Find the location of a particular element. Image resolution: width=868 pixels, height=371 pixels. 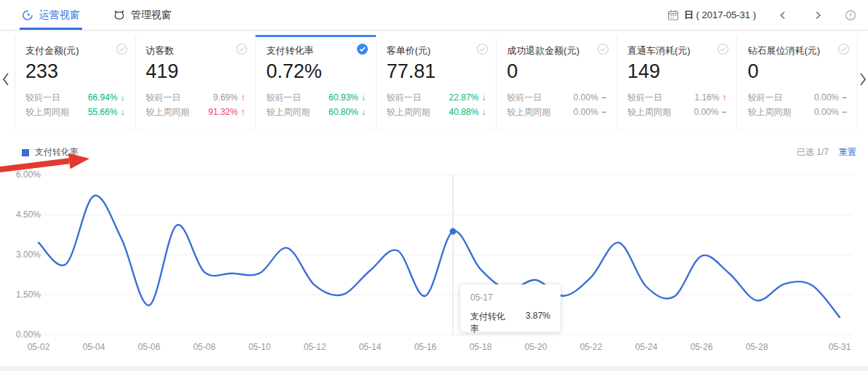

check-circle-icon-selected is located at coordinates (362, 49).